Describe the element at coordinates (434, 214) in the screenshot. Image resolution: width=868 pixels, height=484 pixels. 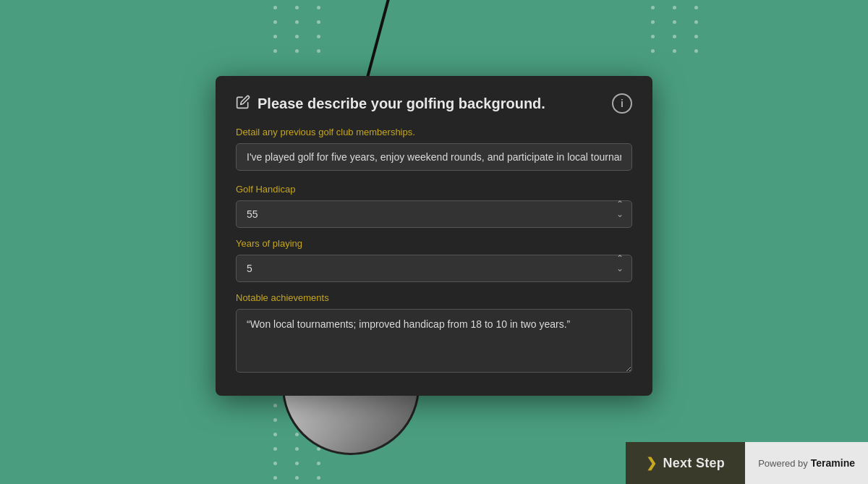
I see `handicap-select: 55 1 10 18 36` at that location.